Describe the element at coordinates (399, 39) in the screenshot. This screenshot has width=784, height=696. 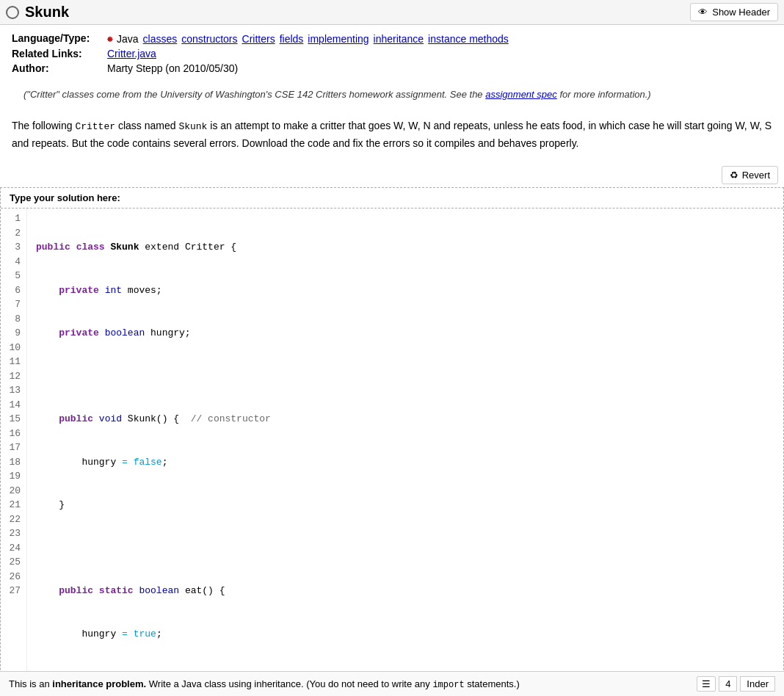
I see `inheritance-link: inheritance` at that location.